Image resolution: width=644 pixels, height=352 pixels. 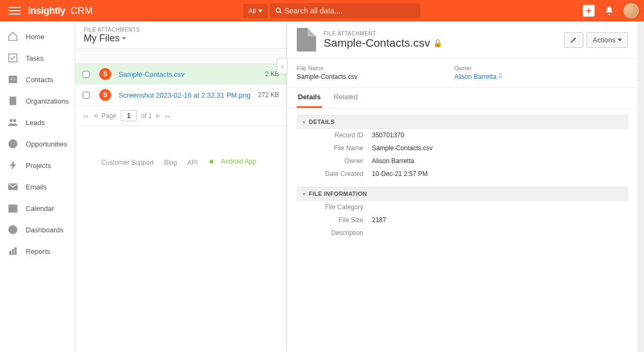 What do you see at coordinates (388, 135) in the screenshot?
I see `record-id-value: 350701370` at bounding box center [388, 135].